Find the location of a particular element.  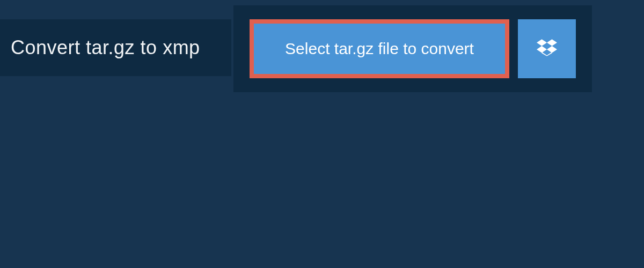

dropbox-button is located at coordinates (547, 49).